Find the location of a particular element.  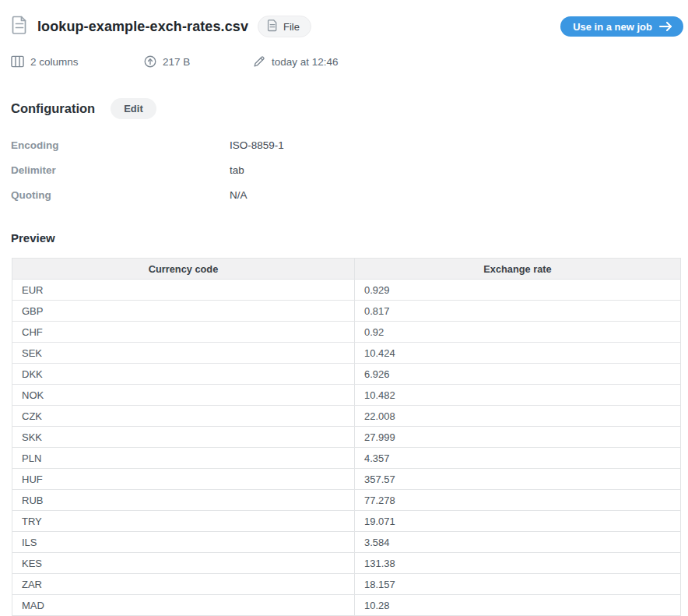

cell-exchange-rate: 10.482 is located at coordinates (518, 396).